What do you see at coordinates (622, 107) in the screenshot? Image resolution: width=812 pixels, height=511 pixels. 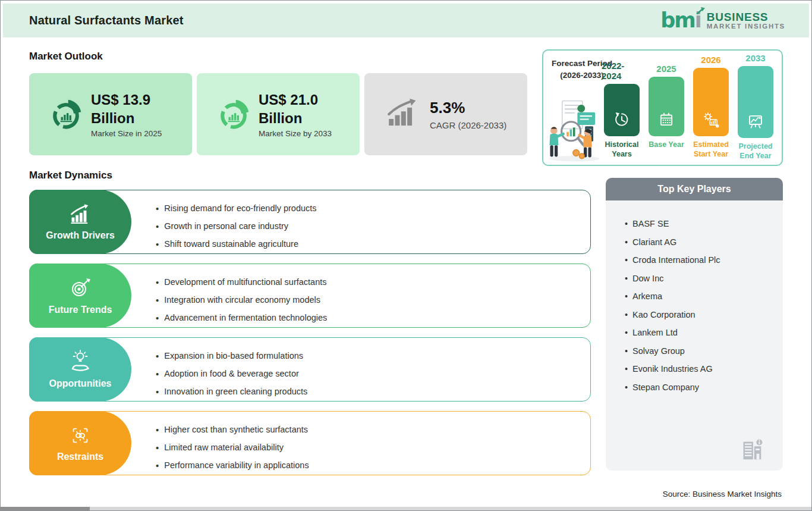 I see `forecast-bar-historical: 2022-2024 Historical Years` at bounding box center [622, 107].